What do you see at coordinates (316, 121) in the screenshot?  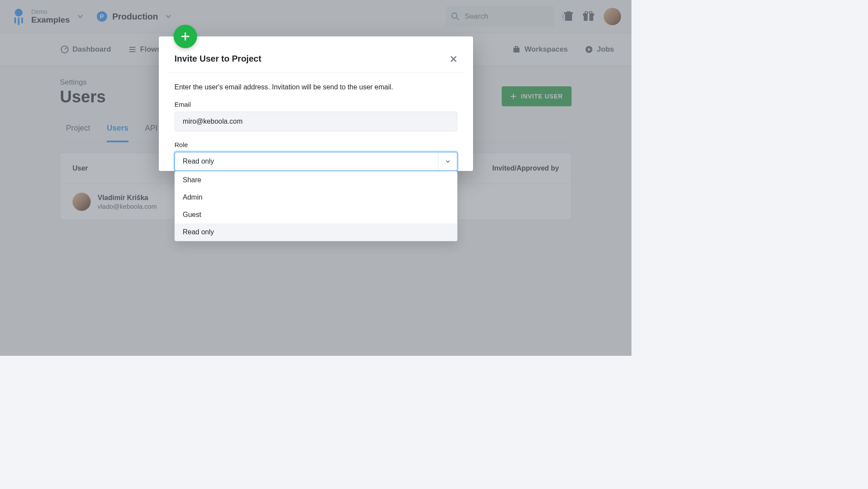 I see `email-field` at bounding box center [316, 121].